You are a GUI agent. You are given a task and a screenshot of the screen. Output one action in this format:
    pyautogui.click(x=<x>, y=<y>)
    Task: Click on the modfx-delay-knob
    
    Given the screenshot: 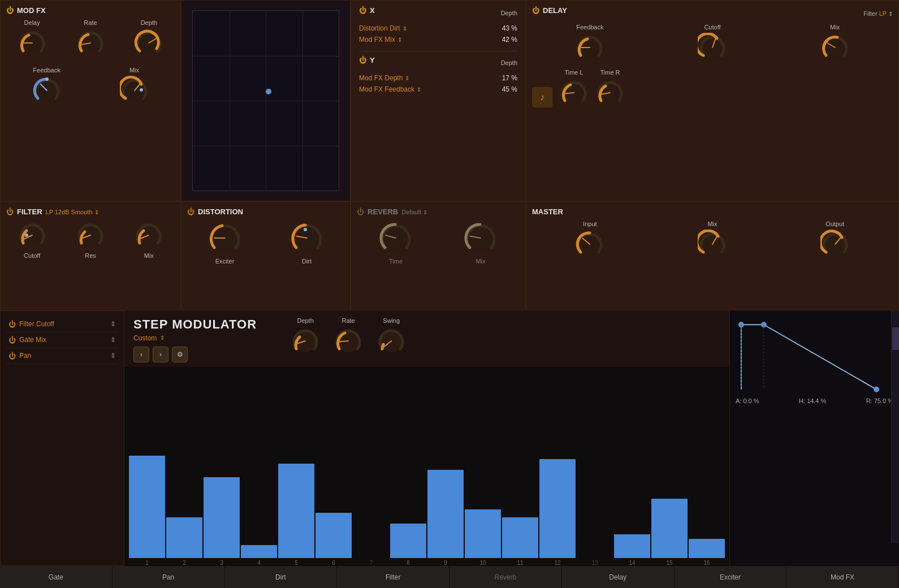 What is the action you would take?
    pyautogui.click(x=32, y=43)
    